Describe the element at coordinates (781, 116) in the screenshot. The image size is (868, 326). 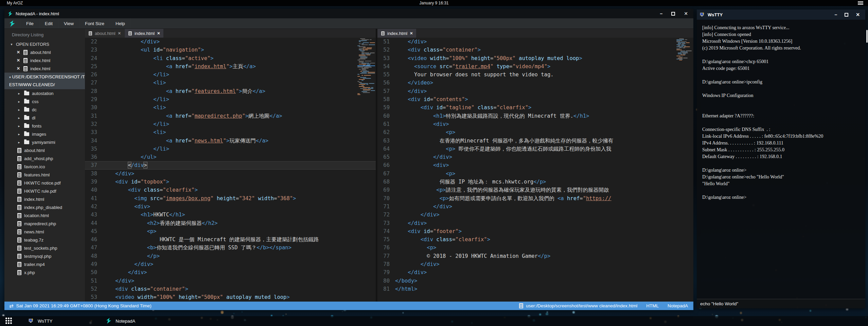
I see `terminal-line: Ethernet adapter ?A??????:` at that location.